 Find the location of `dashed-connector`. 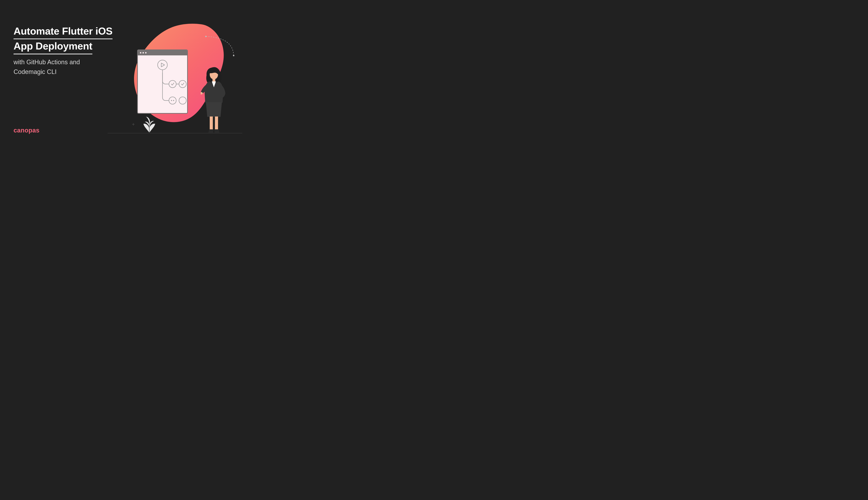

dashed-connector is located at coordinates (223, 46).